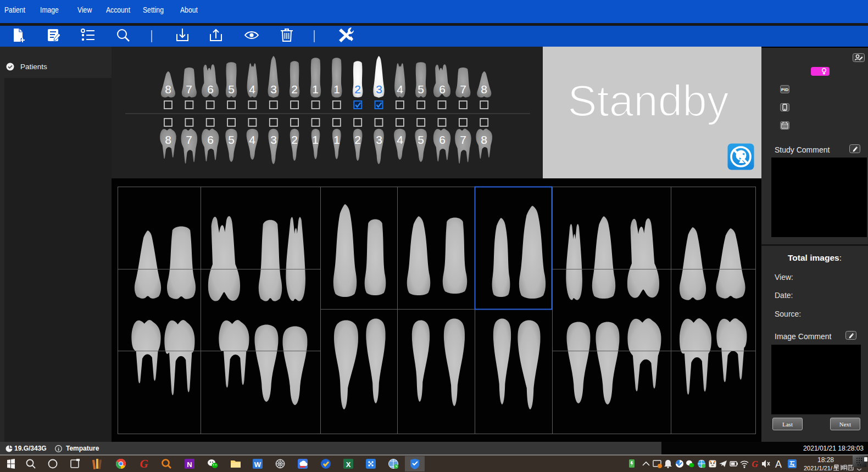 This screenshot has width=868, height=472. I want to click on svg-text: A, so click(778, 464).